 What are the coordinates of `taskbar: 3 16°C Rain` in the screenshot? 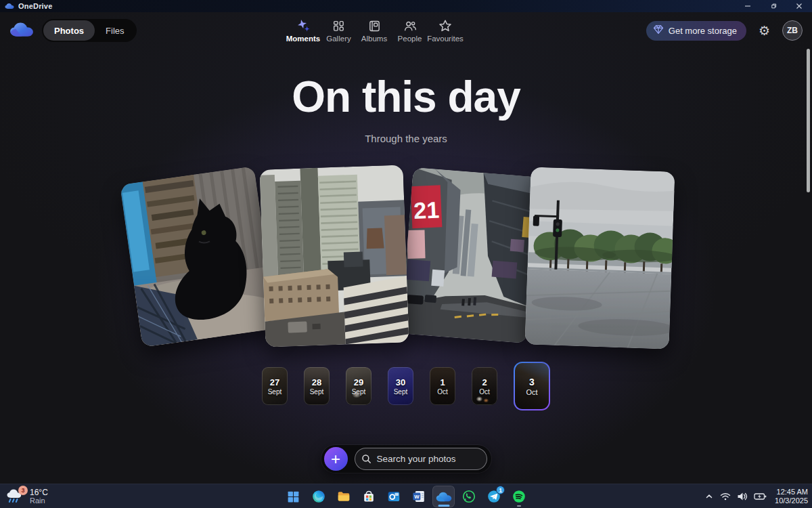 It's located at (406, 496).